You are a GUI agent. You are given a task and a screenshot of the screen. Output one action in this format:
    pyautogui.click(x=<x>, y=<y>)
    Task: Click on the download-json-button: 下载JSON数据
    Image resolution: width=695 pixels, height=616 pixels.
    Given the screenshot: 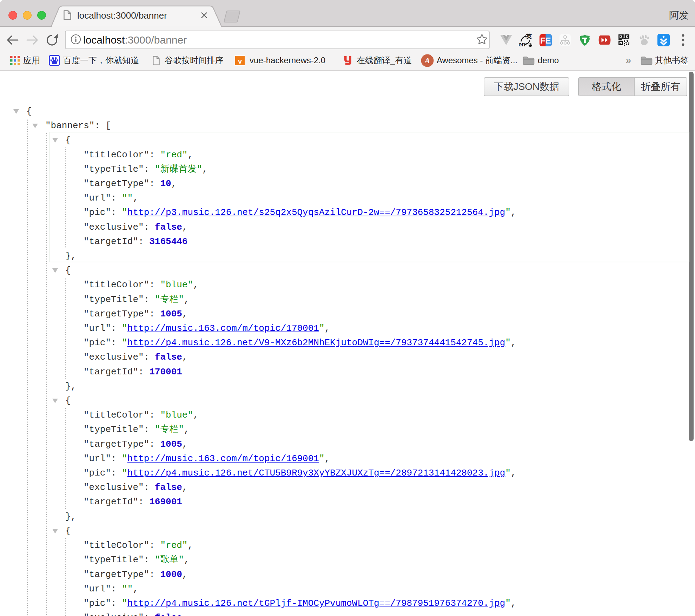 What is the action you would take?
    pyautogui.click(x=527, y=87)
    